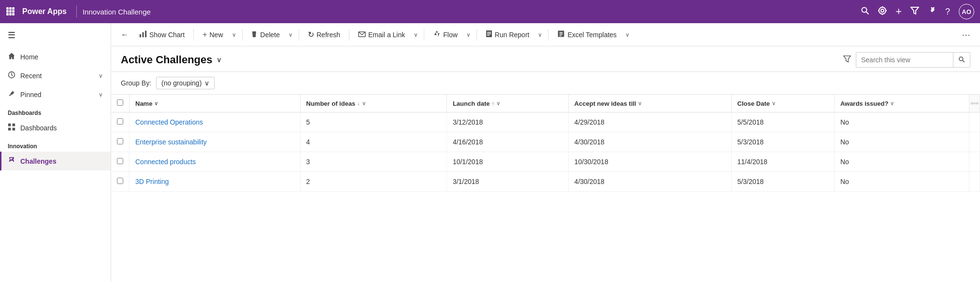  What do you see at coordinates (587, 35) in the screenshot?
I see `excel-templates-button: Excel Templates` at bounding box center [587, 35].